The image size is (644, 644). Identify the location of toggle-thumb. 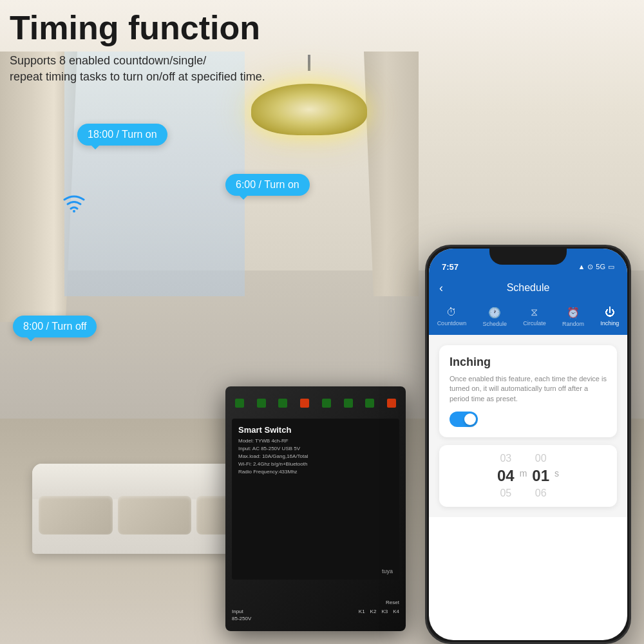
(470, 419).